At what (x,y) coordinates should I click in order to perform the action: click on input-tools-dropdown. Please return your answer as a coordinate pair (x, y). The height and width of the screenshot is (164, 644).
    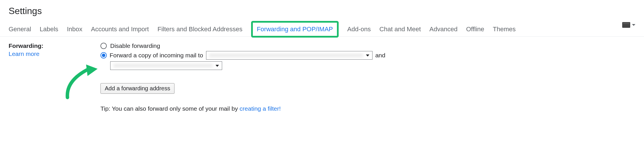
    Looking at the image, I should click on (629, 25).